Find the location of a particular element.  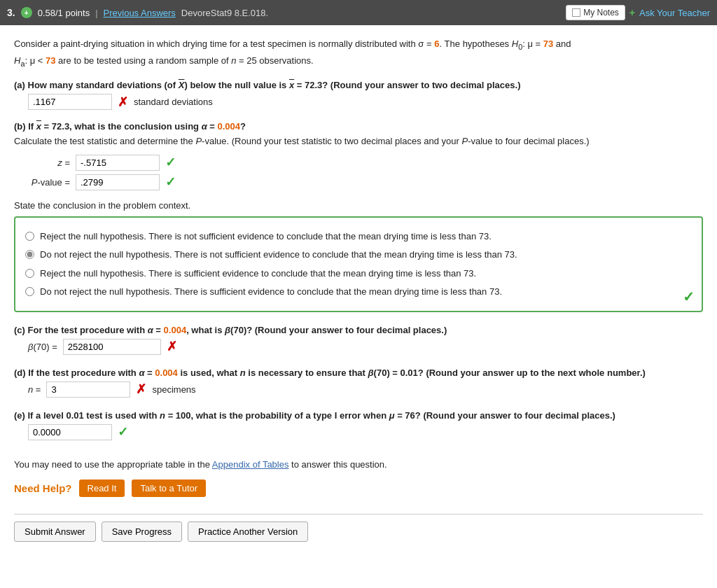

part-b-sublabel: Calculate the test statistic and determi… is located at coordinates (358, 141).